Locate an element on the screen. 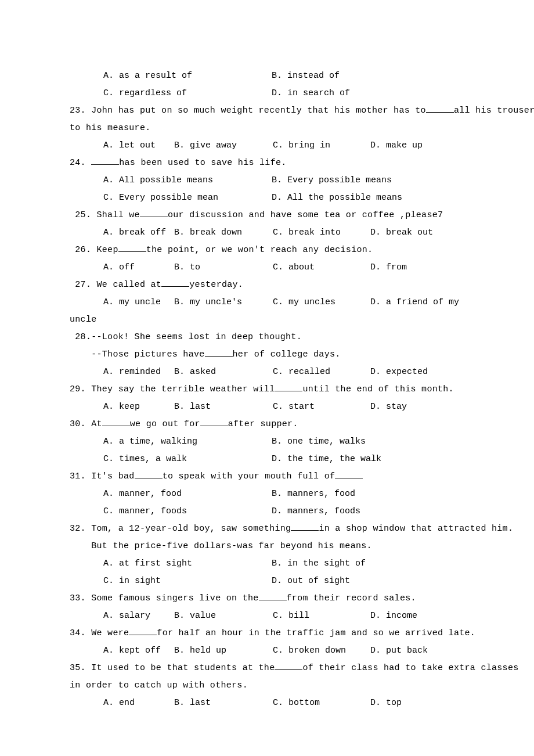 This screenshot has height=756, width=534. q33-option-c: C. bill is located at coordinates (322, 616).